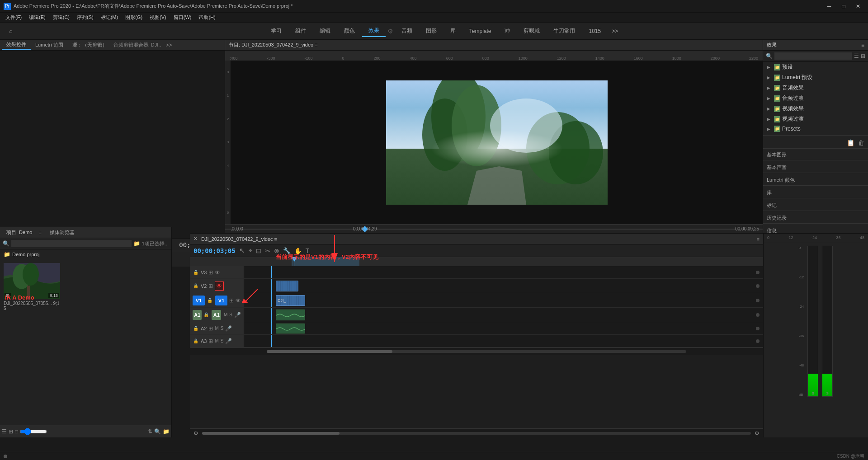  I want to click on tab-lumetri-scope: Lumetri 范围, so click(49, 45).